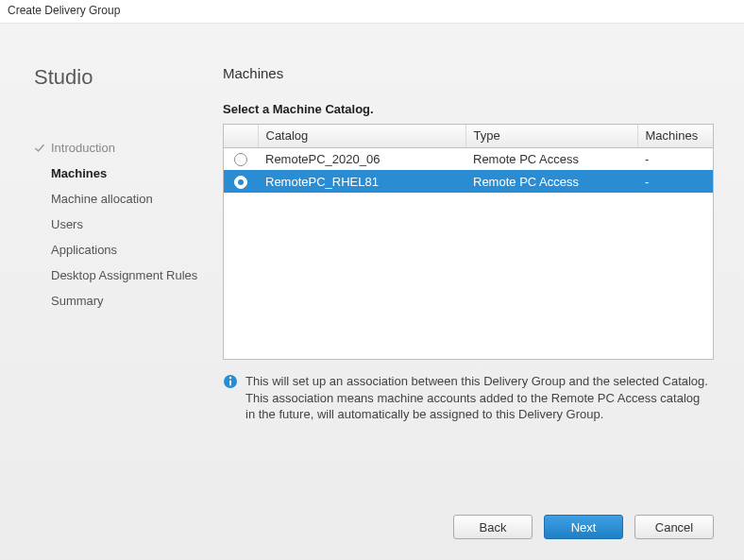  What do you see at coordinates (127, 276) in the screenshot?
I see `step-desktop-assignment-rules: Desktop Assignment Rules` at bounding box center [127, 276].